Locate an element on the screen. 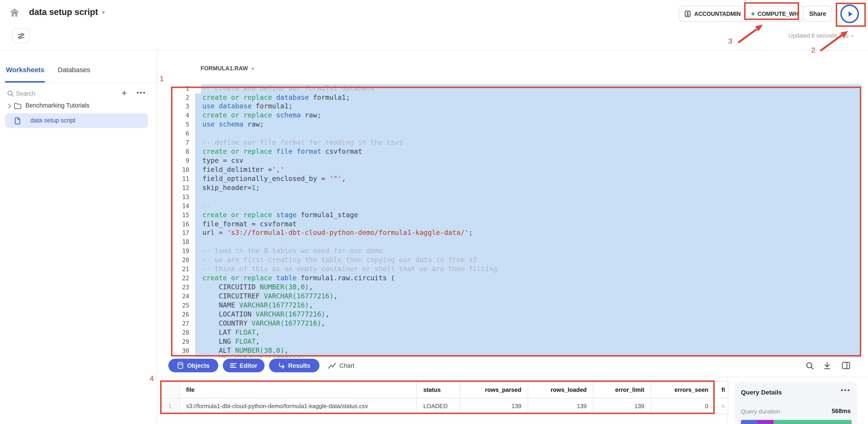 The width and height of the screenshot is (868, 424). code-line: 24 CIRCUITREF VARCHAR(16777216), is located at coordinates (513, 296).